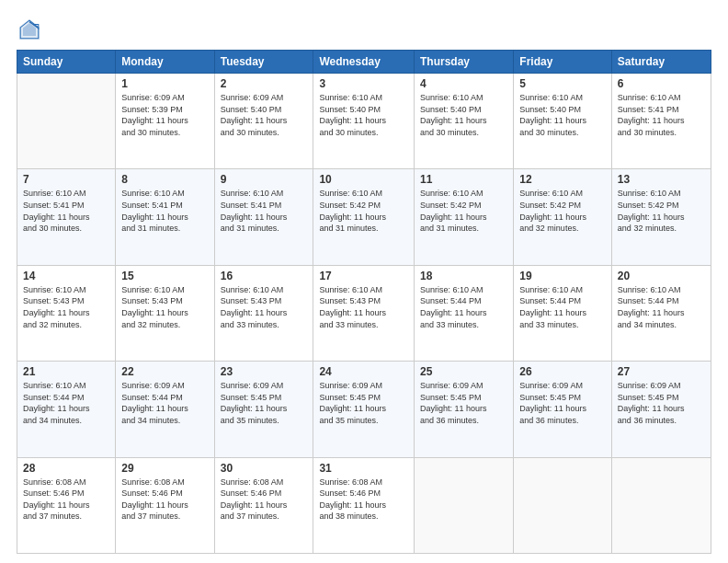 The height and width of the screenshot is (563, 728). Describe the element at coordinates (563, 372) in the screenshot. I see `day-number: 26` at that location.